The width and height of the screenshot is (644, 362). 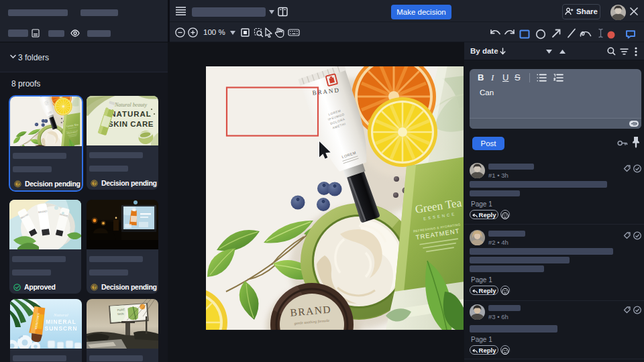 I want to click on svg-text: NATURAL, so click(x=131, y=114).